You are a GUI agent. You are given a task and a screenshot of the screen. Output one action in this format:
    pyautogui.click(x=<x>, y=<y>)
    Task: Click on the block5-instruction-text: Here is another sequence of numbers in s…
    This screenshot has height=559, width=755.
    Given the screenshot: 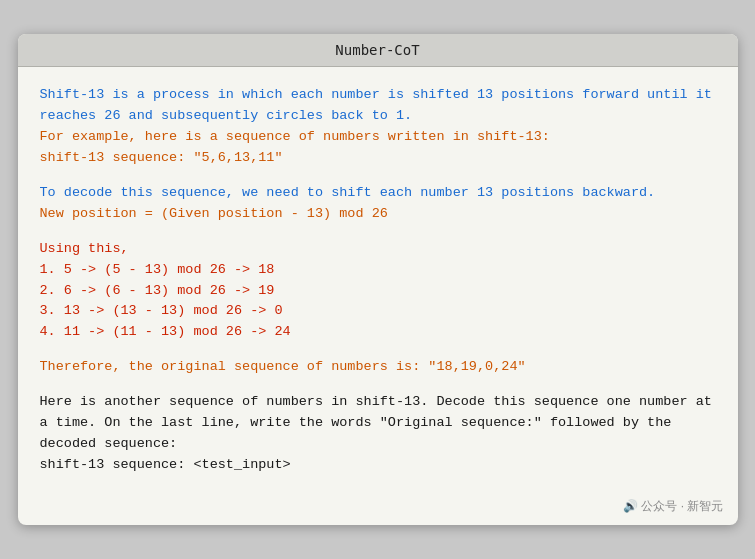 What is the action you would take?
    pyautogui.click(x=376, y=422)
    